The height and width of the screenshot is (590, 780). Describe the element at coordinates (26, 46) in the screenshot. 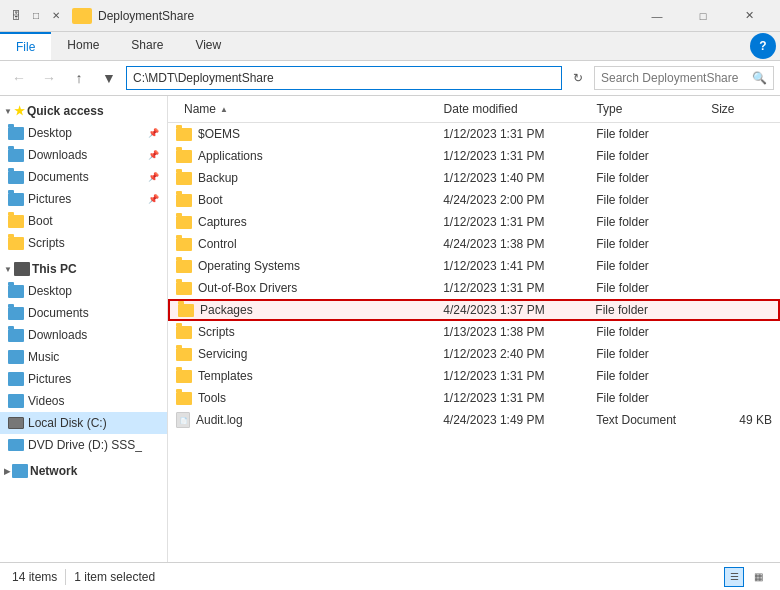

I see `tab-file: File` at that location.